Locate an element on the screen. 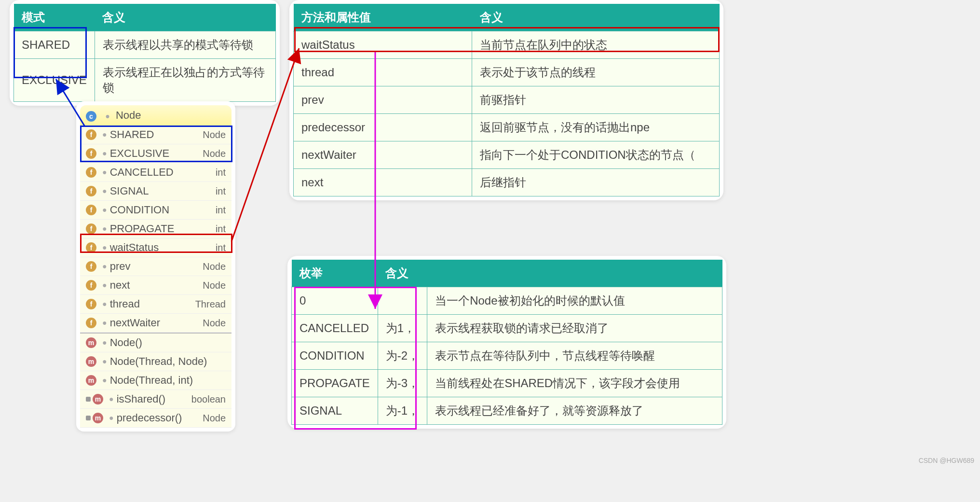 The image size is (980, 502). prop-meaning: 表示处于该节点的线程 is located at coordinates (596, 72).